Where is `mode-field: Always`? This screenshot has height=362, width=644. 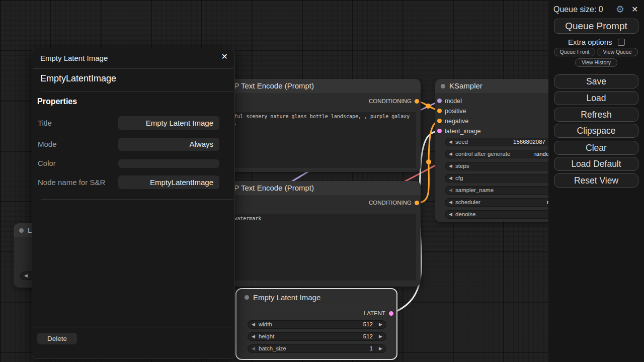
mode-field: Always is located at coordinates (169, 144).